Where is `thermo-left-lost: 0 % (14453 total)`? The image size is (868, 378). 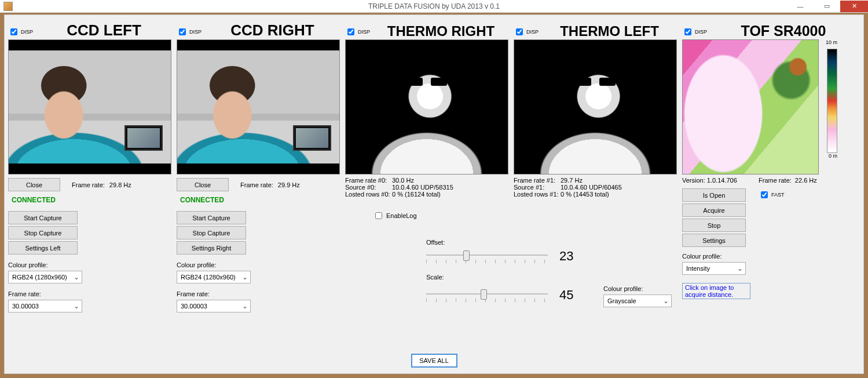
thermo-left-lost: 0 % (14453 total) is located at coordinates (585, 194).